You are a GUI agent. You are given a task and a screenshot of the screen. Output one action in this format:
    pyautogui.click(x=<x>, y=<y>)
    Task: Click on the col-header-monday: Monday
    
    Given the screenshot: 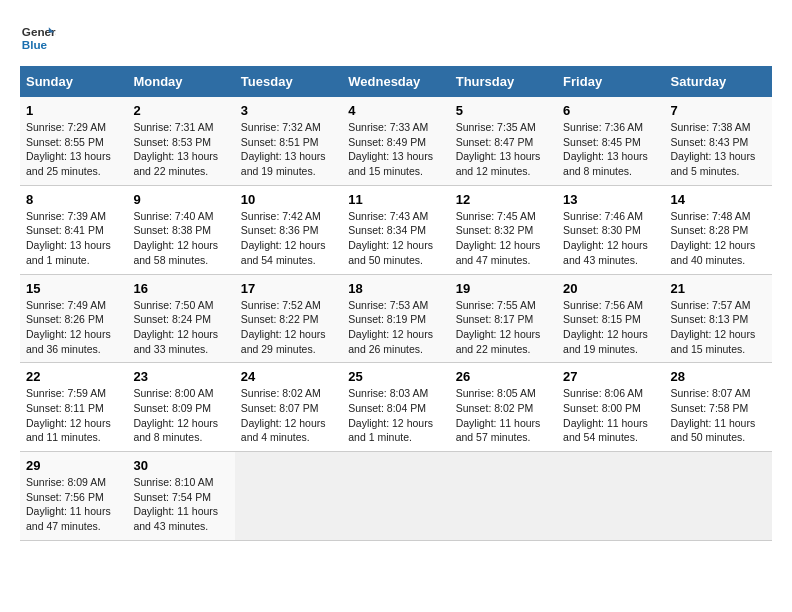 What is the action you would take?
    pyautogui.click(x=180, y=82)
    